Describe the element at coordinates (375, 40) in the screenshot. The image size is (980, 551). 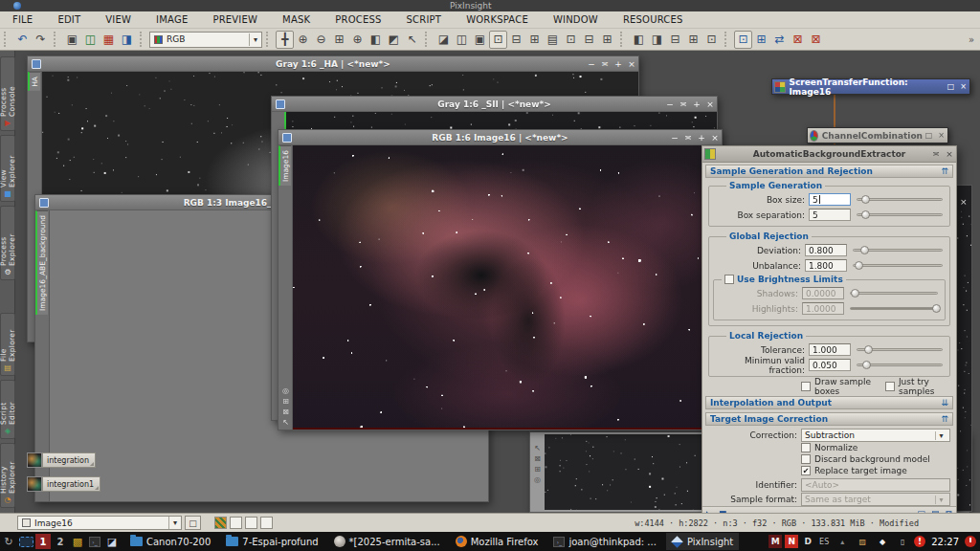
I see `readout-mode-icon: ◧` at that location.